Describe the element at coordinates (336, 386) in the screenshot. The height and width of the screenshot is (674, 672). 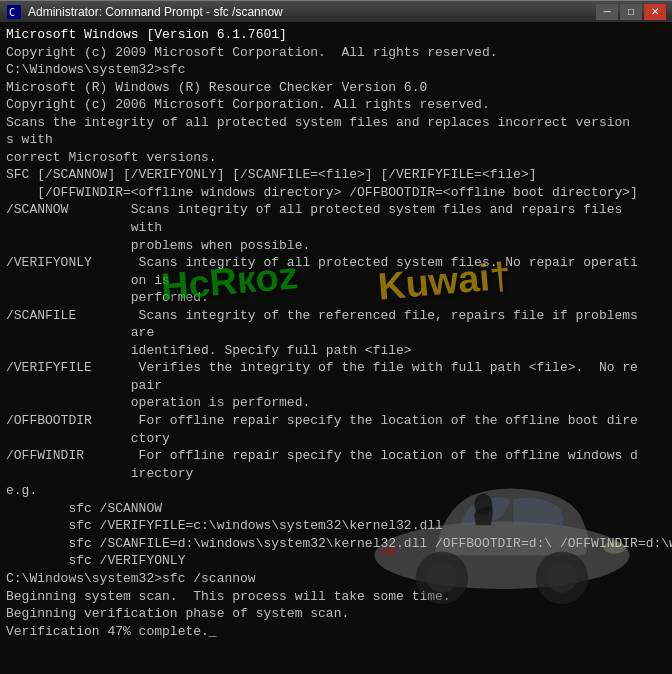
I see `terminal-line: pair` at that location.